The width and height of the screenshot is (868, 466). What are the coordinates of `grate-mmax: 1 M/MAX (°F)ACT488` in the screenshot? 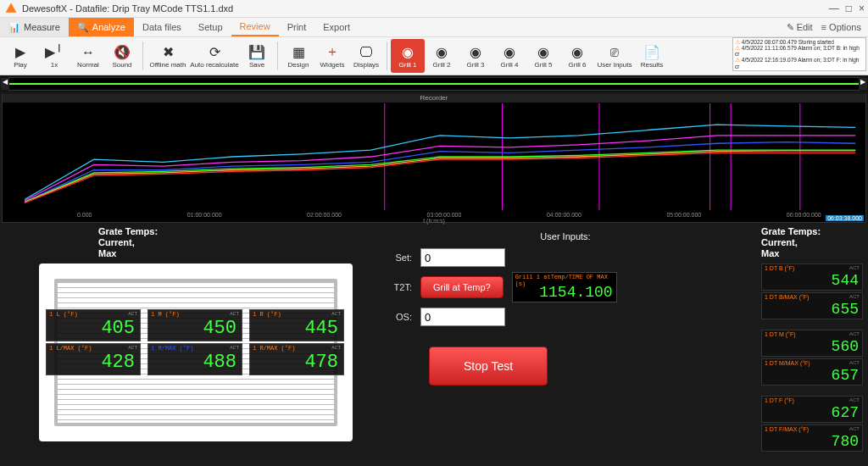 It's located at (195, 359).